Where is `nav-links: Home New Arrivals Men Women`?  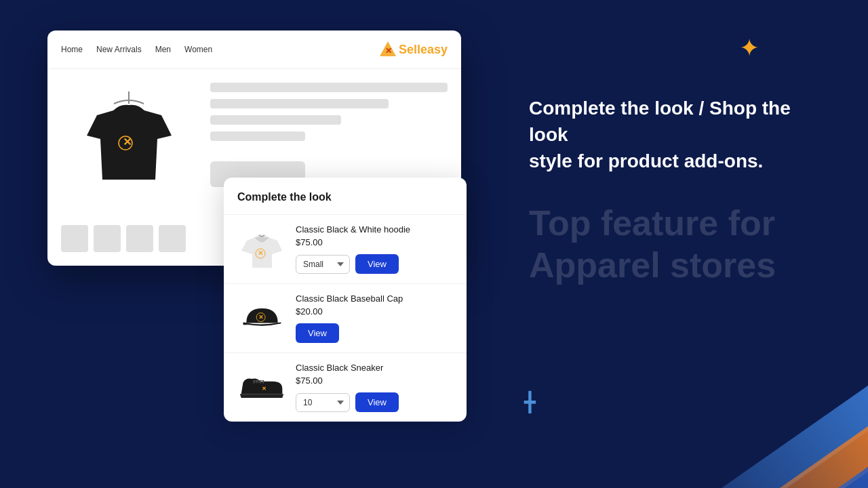 nav-links: Home New Arrivals Men Women is located at coordinates (137, 49).